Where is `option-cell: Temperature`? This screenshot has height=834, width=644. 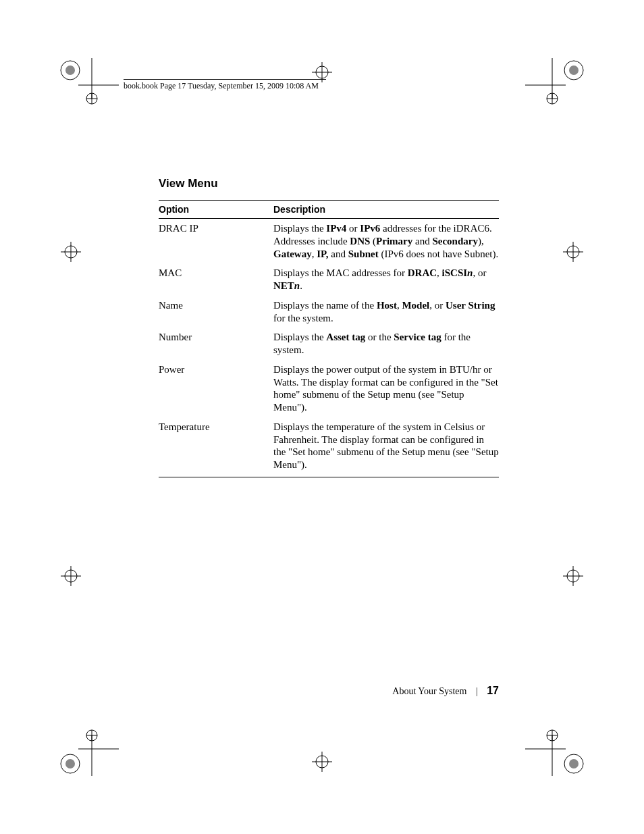 option-cell: Temperature is located at coordinates (216, 447).